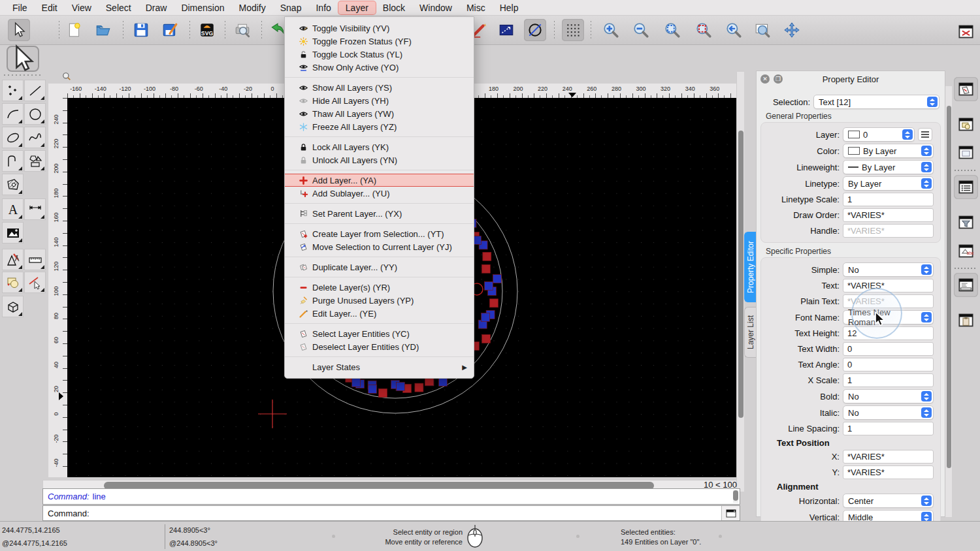 The image size is (980, 551). I want to click on misc-draw-tool-button, so click(13, 260).